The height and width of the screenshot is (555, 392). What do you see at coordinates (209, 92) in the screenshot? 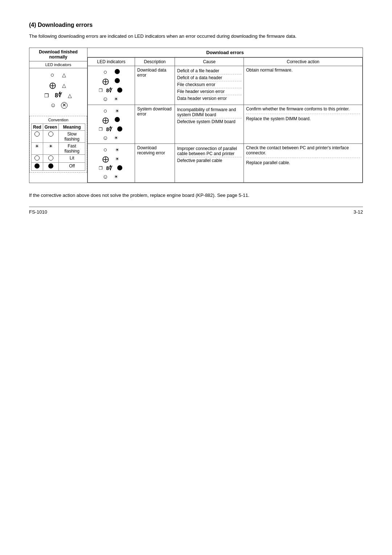
I see `cause-1-4: File header version error` at bounding box center [209, 92].